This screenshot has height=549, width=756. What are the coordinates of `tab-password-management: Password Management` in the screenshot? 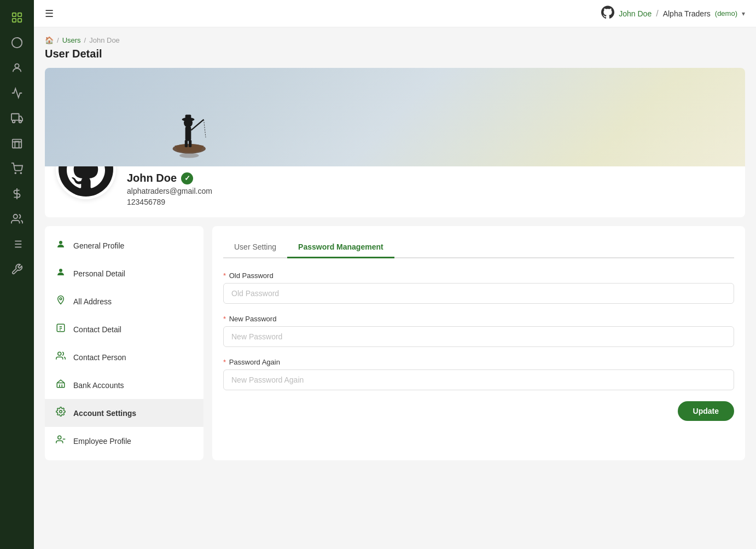 It's located at (341, 247).